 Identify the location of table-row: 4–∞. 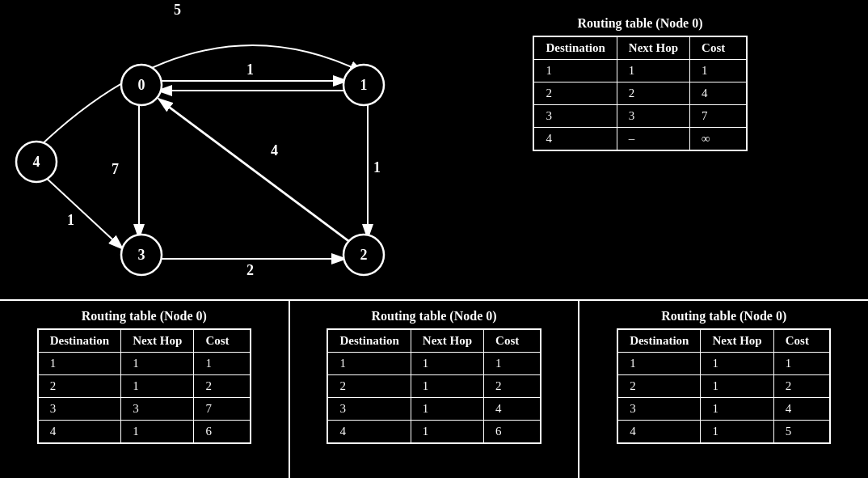
(640, 139).